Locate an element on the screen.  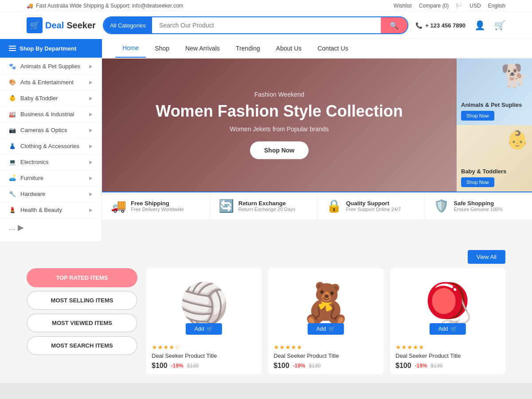
truck-icon: 🚚 is located at coordinates (30, 6).